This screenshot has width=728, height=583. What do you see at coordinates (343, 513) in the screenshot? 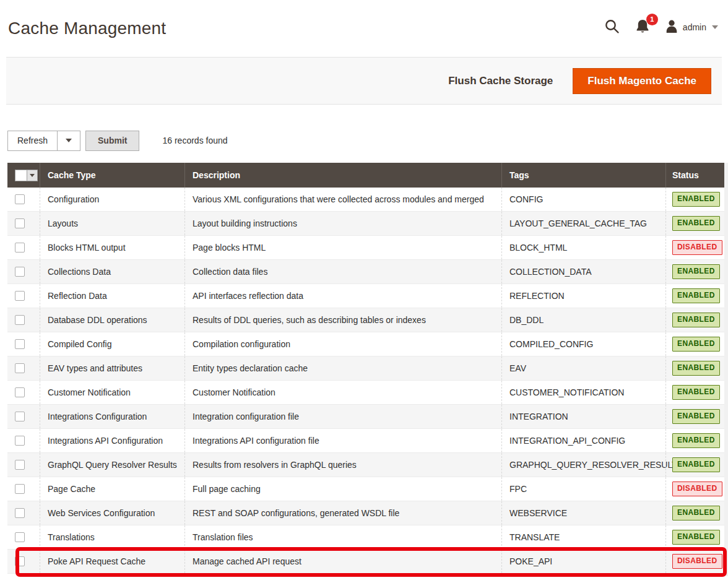
I see `description-cell: REST and SOAP configurations, generated …` at bounding box center [343, 513].